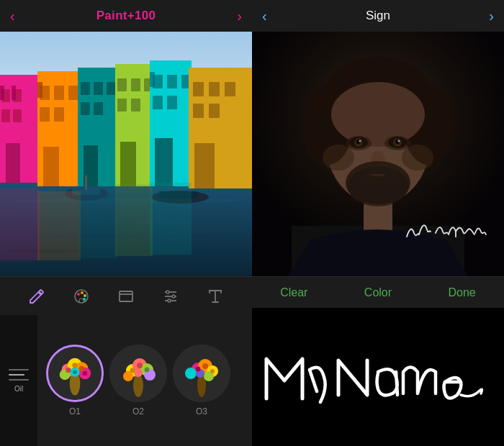  Describe the element at coordinates (171, 296) in the screenshot. I see `sliders-tool-icon` at that location.